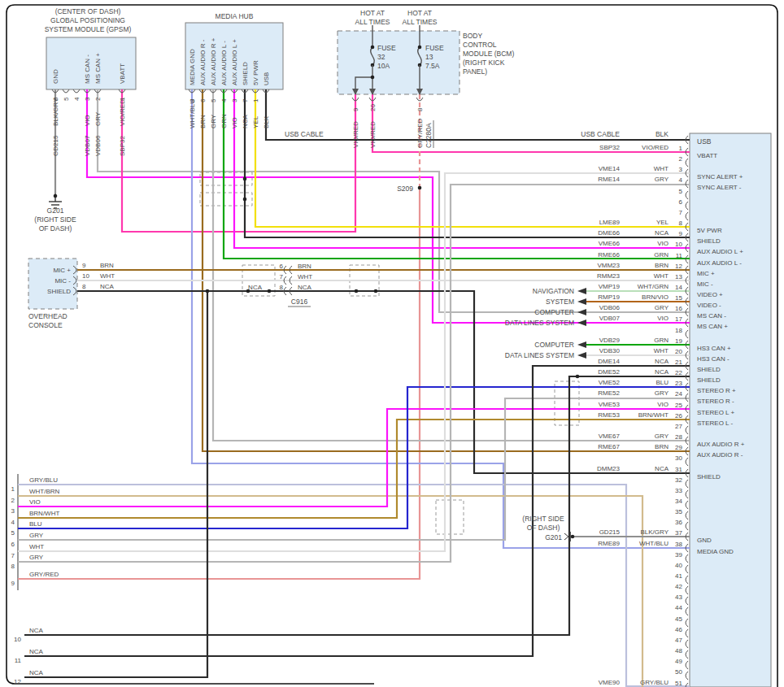 Image resolution: width=784 pixels, height=687 pixels. Describe the element at coordinates (678, 341) in the screenshot. I see `right-row-pin: 19` at that location.